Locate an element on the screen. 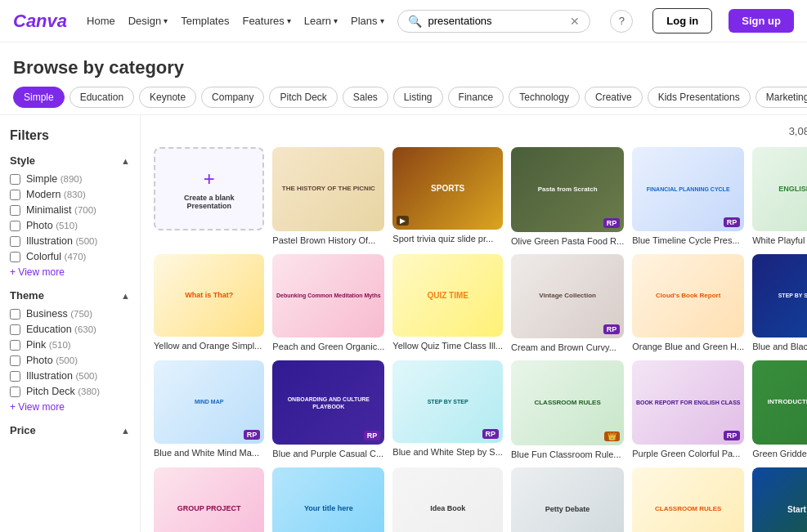  filter-illustration: Illustration (500) is located at coordinates (70, 241).